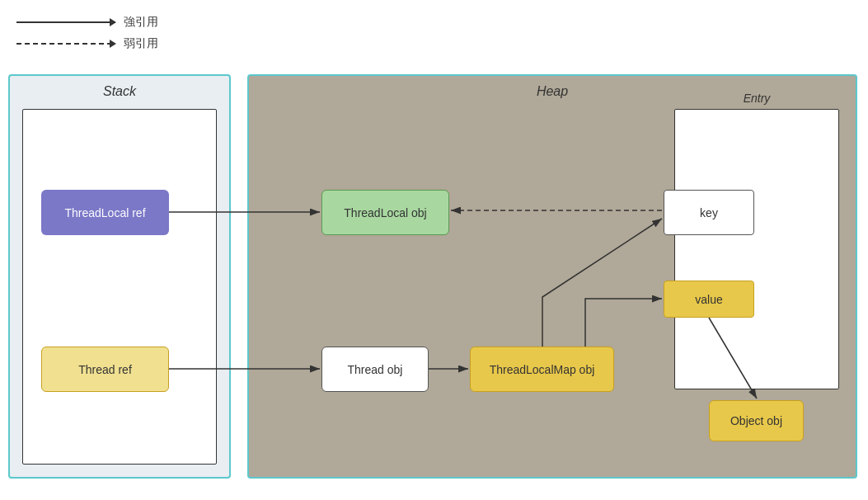  Describe the element at coordinates (87, 22) in the screenshot. I see `strong-ref-legend: 強引用` at that location.